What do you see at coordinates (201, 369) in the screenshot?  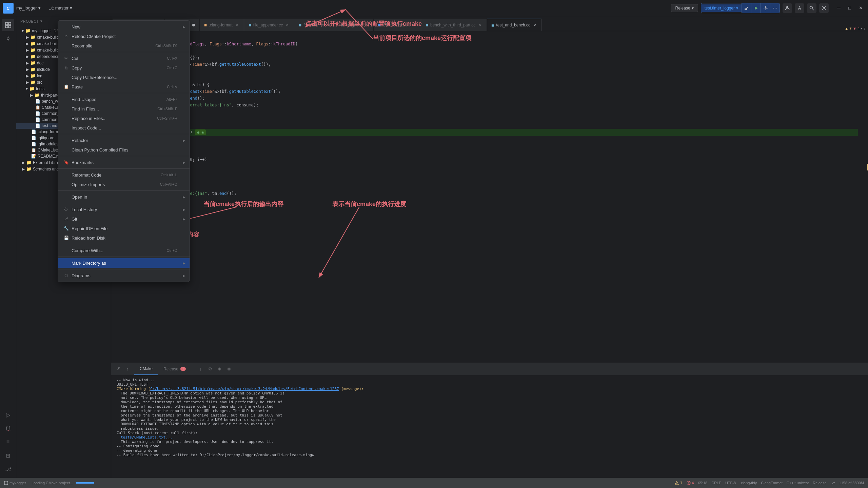 I see `down-btn: ↓` at bounding box center [201, 369].